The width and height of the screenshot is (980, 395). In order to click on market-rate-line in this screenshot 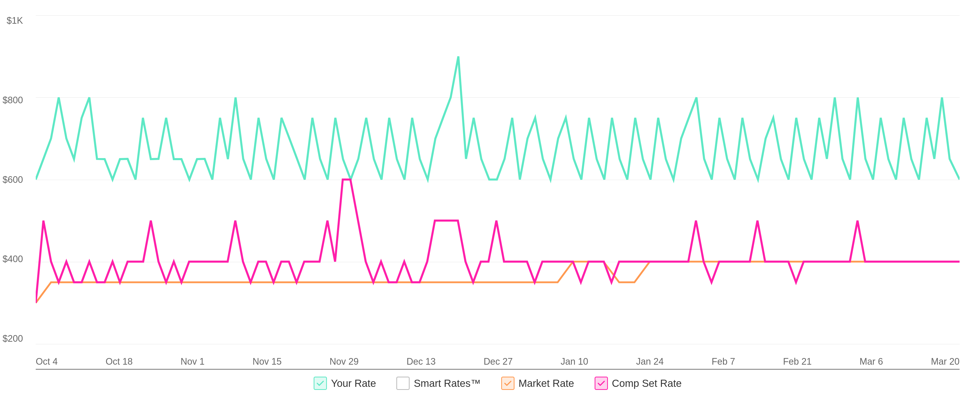, I will do `click(498, 282)`.